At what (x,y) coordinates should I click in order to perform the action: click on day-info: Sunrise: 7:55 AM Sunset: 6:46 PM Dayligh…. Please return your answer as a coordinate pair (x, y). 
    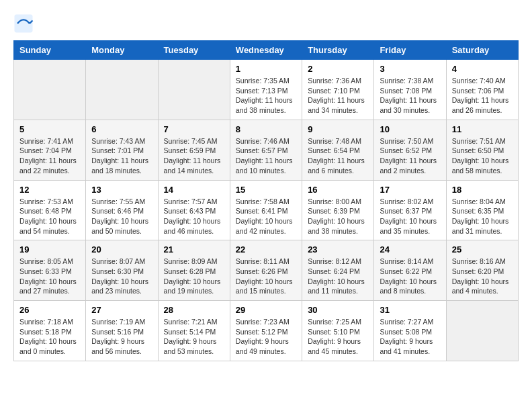
    Looking at the image, I should click on (122, 216).